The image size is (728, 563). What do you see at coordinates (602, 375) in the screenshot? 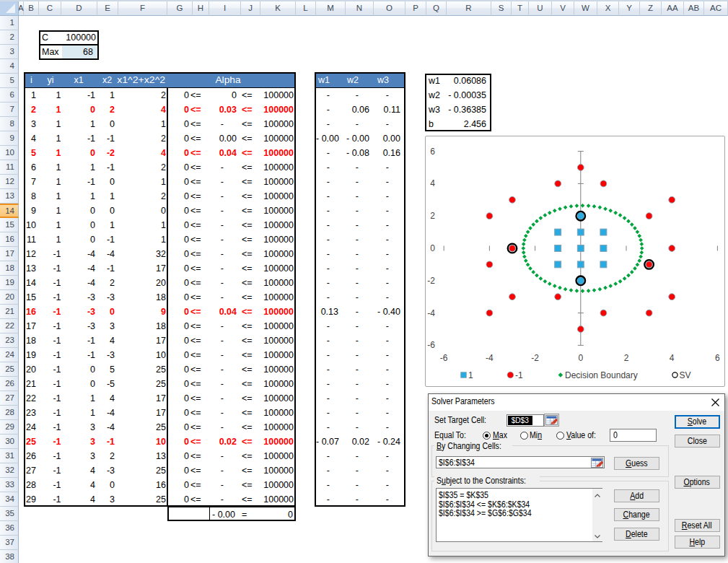
I see `svg-text: Decision Boundary` at bounding box center [602, 375].